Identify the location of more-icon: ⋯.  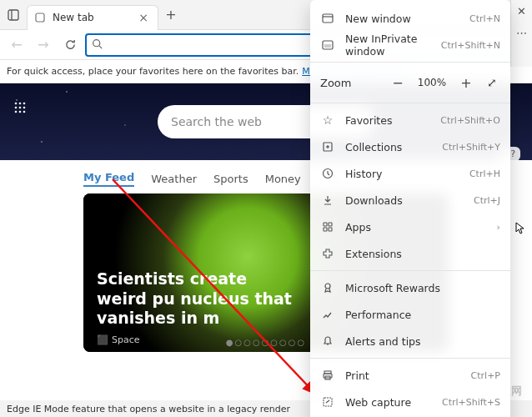
(522, 33).